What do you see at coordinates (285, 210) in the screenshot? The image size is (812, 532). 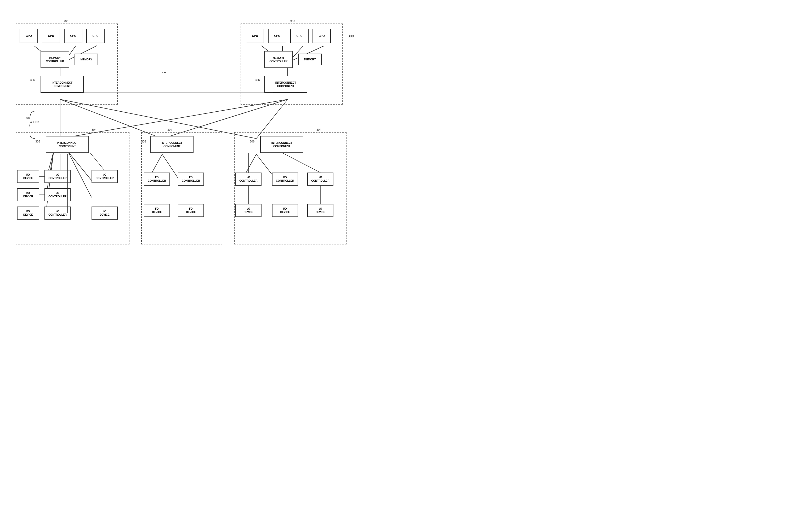 I see `io-device-2-right: I/ODEVICE` at bounding box center [285, 210].